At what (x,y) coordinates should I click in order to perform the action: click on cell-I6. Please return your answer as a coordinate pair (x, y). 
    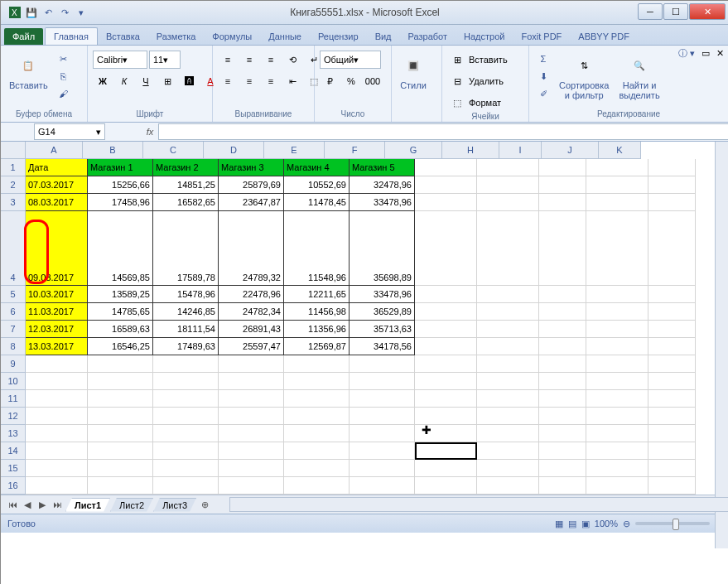
    Looking at the image, I should click on (563, 311).